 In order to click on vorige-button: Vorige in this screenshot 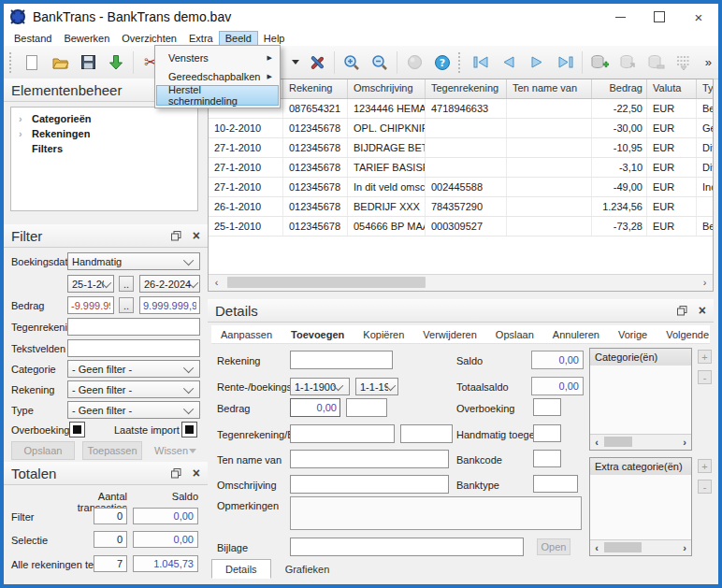, I will do `click(632, 335)`.